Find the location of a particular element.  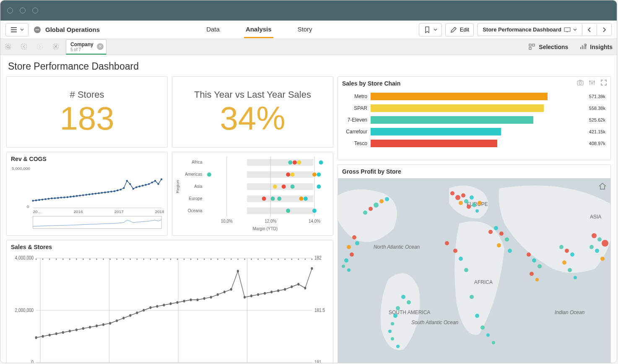

exploration-icon is located at coordinates (592, 83).